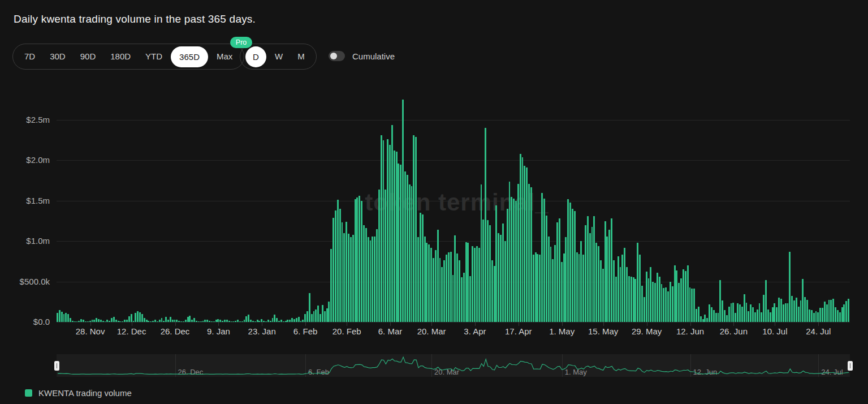 The image size is (868, 404). Describe the element at coordinates (218, 332) in the screenshot. I see `x-axis-tick-label: 9. Jan` at that location.